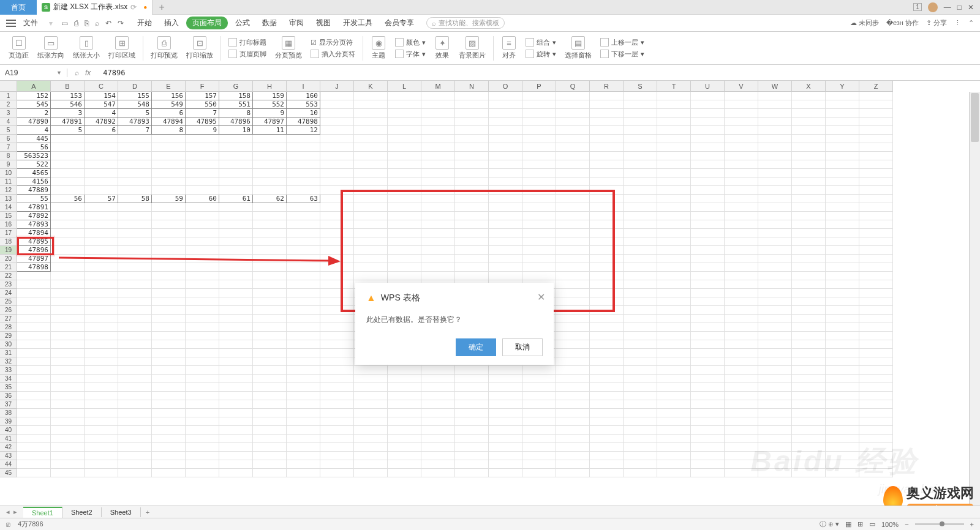 The image size is (980, 530). Describe the element at coordinates (108, 23) in the screenshot. I see `qat-undo-icon: ↶` at that location.